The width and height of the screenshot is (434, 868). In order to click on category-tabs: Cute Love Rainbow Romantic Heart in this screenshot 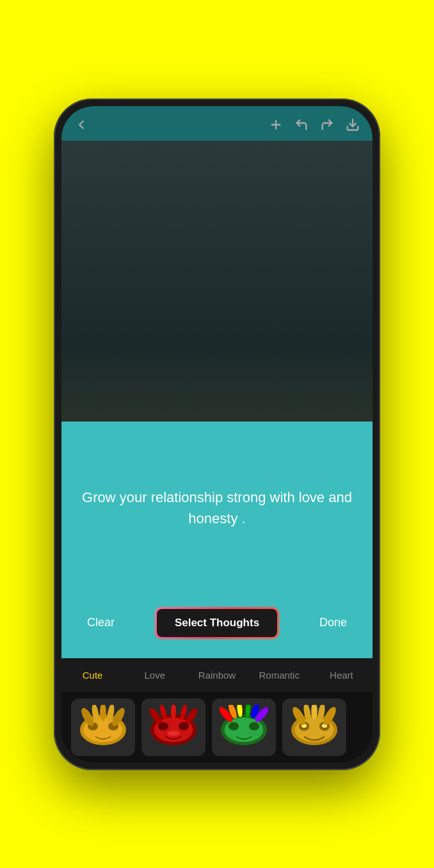, I will do `click(217, 675)`.